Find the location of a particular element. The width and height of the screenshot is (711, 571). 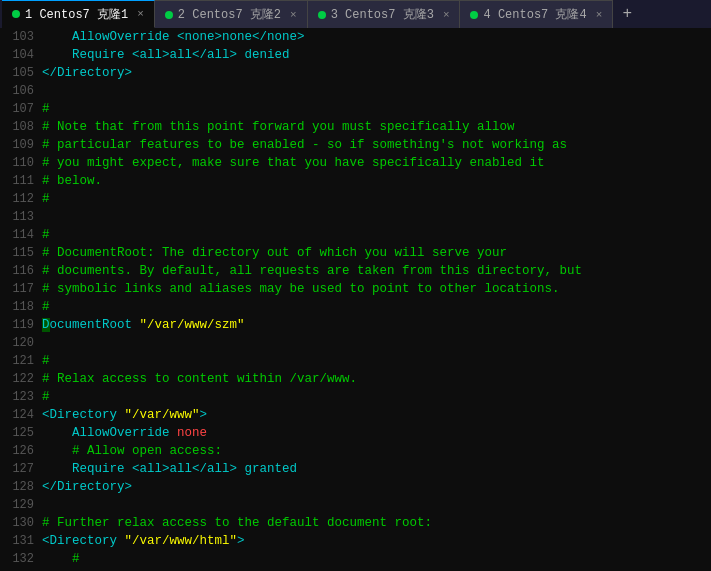

line-number: 131 is located at coordinates (21, 541).